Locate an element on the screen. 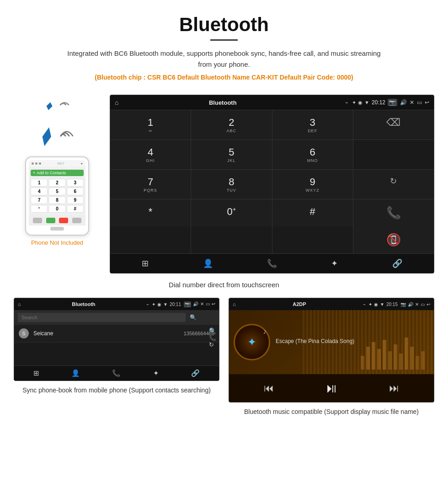 The width and height of the screenshot is (448, 499). pb-screen-title: Bluetooth is located at coordinates (83, 304).